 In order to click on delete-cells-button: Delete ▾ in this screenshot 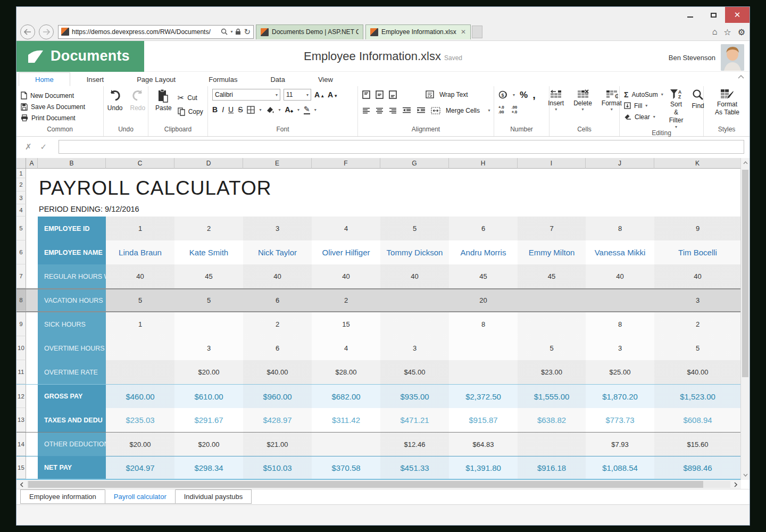, I will do `click(583, 107)`.